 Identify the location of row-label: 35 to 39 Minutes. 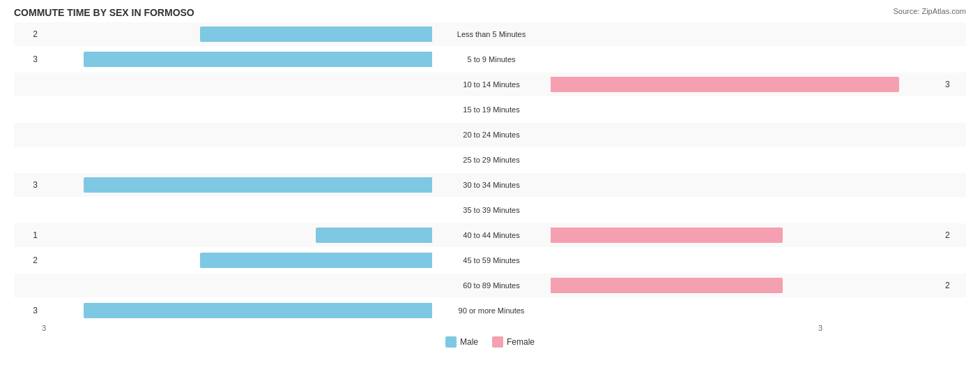
(491, 210).